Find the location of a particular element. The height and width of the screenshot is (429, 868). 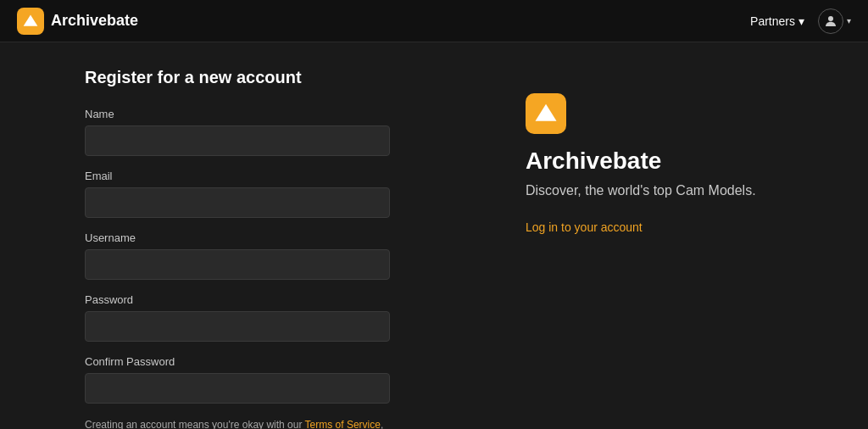

brand: Archivebate is located at coordinates (78, 21).